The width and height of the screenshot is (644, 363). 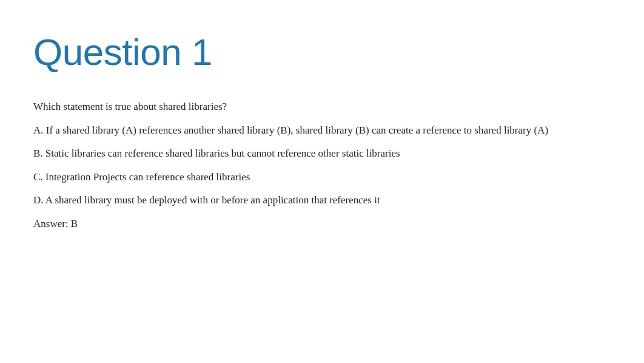 What do you see at coordinates (322, 131) in the screenshot?
I see `option-a: A. If a shared library (A) references an…` at bounding box center [322, 131].